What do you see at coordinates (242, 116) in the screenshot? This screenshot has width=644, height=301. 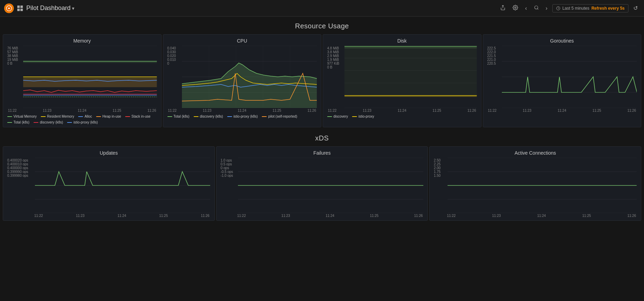 I see `cpu-legend: Total (k8s) discovery (k8s) istio-proxy …` at bounding box center [242, 116].